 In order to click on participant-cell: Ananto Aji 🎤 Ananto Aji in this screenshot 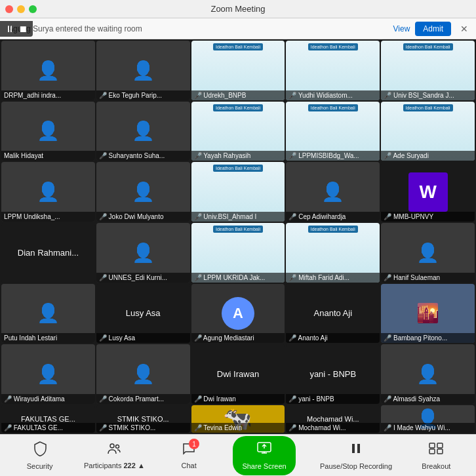, I will do `click(333, 313)`.